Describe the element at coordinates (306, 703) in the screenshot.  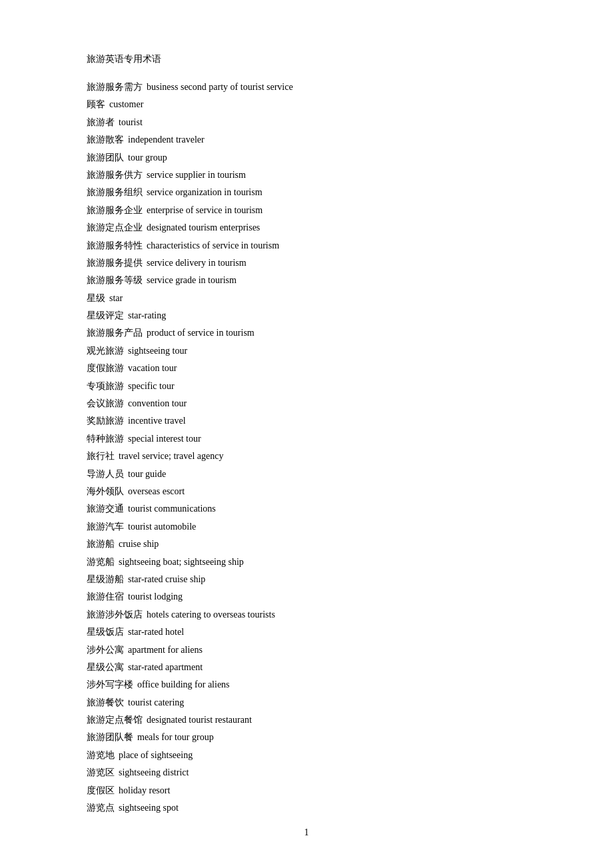
I see `list-item: 旅游餐饮tourist catering` at that location.